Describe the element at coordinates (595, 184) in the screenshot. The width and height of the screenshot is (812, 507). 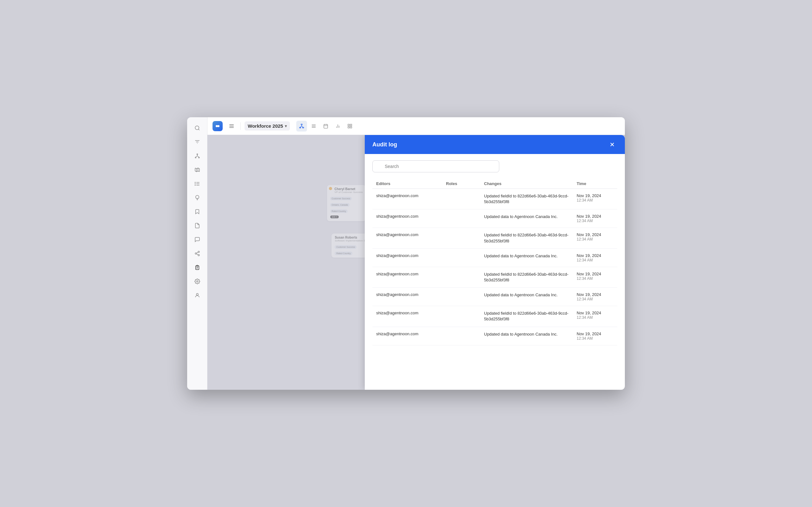
I see `col-header-time: Time` at that location.